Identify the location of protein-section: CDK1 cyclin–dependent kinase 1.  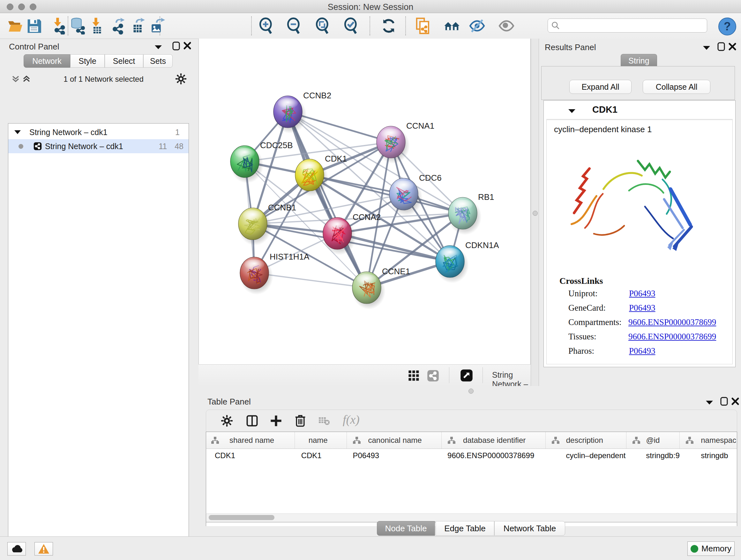
(639, 234).